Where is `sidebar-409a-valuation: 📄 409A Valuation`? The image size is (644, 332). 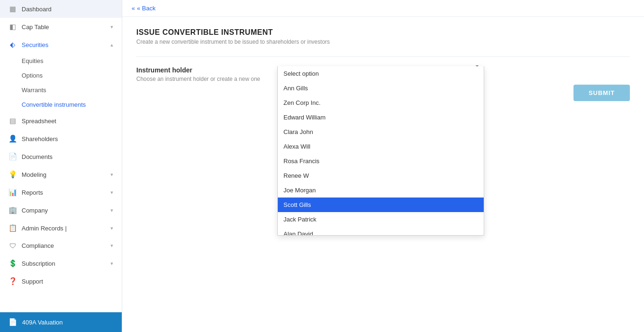 sidebar-409a-valuation: 📄 409A Valuation is located at coordinates (61, 322).